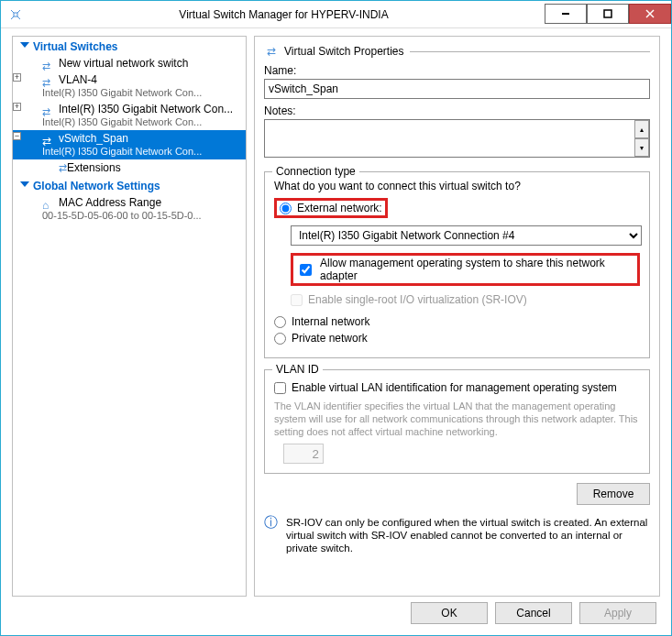  Describe the element at coordinates (17, 136) in the screenshot. I see `collapse-icon: −` at that location.